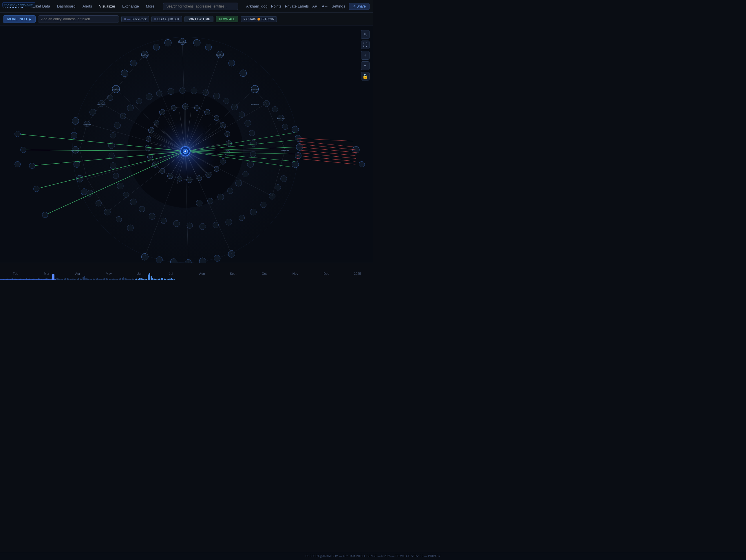 Image resolution: width=746 pixels, height=560 pixels. What do you see at coordinates (131, 6) in the screenshot?
I see `nav-exchange: Exchange` at bounding box center [131, 6].